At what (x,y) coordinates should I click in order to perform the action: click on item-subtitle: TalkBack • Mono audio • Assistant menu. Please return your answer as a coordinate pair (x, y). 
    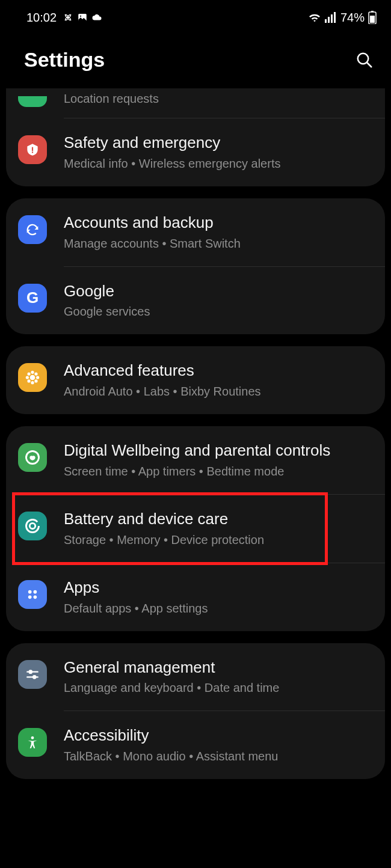
    Looking at the image, I should click on (219, 756).